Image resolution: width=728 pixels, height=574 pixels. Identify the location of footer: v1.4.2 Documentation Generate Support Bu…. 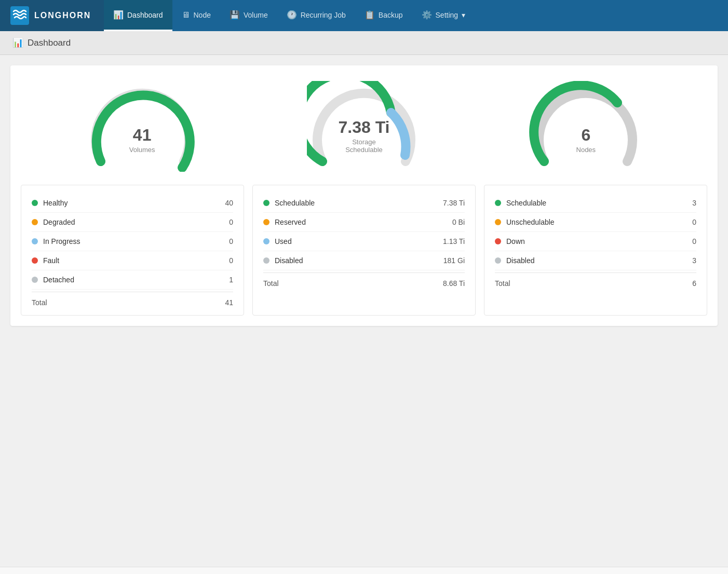
(364, 570).